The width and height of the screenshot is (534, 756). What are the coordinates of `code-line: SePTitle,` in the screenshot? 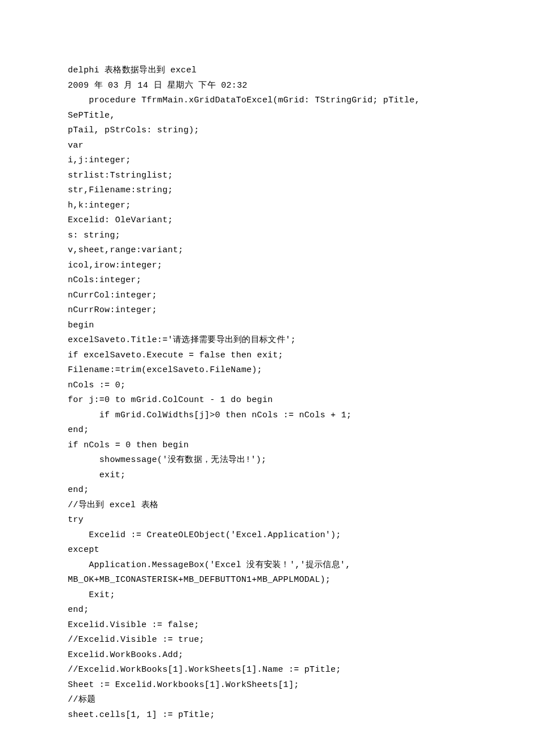 It's located at (267, 116).